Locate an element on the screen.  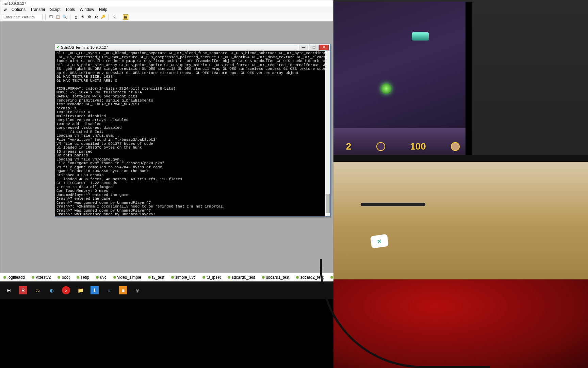
menu-item-w: w is located at coordinates (5, 10).